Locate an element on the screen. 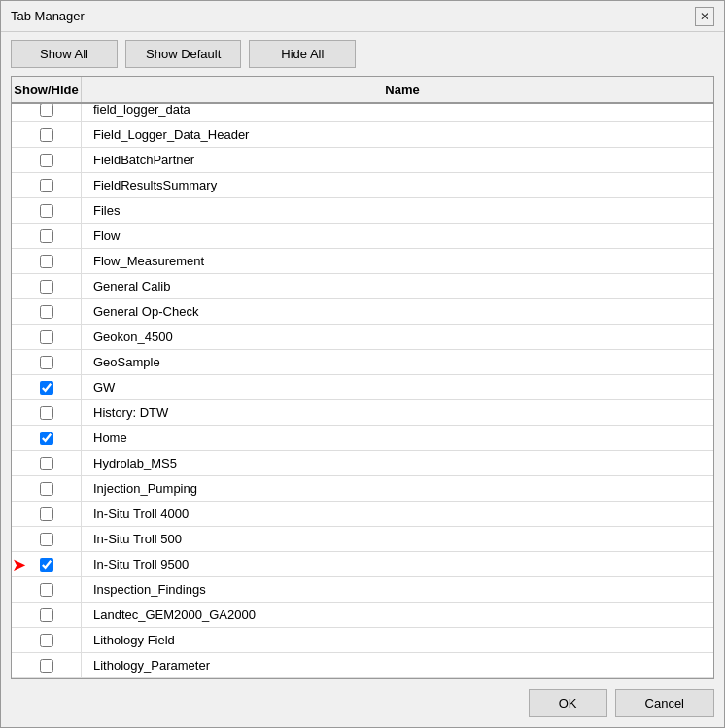 Image resolution: width=725 pixels, height=728 pixels. row-name-label: Flow_Measurement is located at coordinates (397, 260).